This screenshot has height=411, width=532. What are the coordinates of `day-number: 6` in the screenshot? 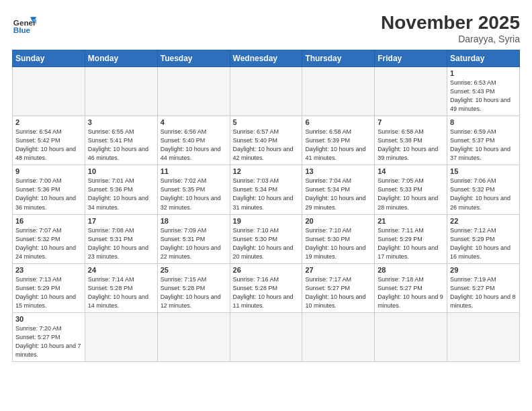 It's located at (339, 122).